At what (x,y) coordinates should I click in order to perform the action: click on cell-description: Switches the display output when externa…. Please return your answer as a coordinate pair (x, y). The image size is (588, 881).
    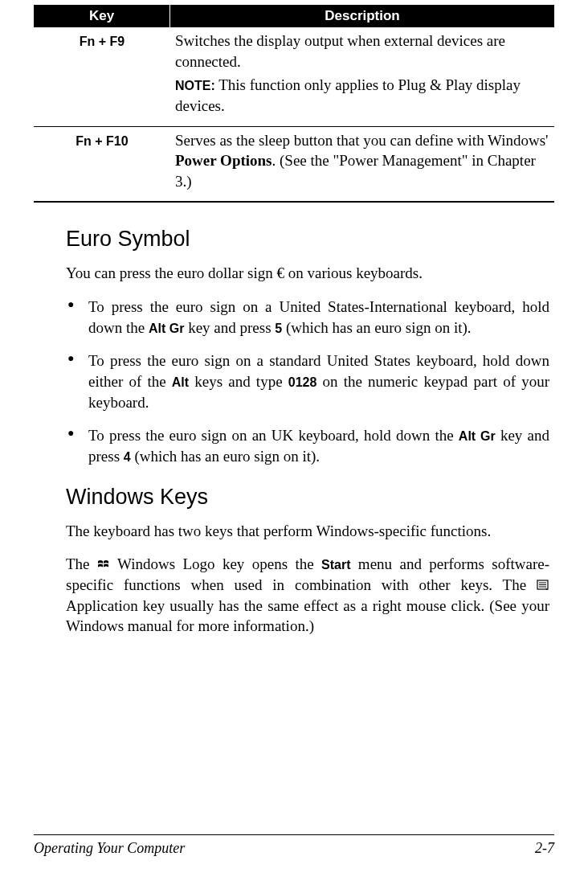
    Looking at the image, I should click on (362, 77).